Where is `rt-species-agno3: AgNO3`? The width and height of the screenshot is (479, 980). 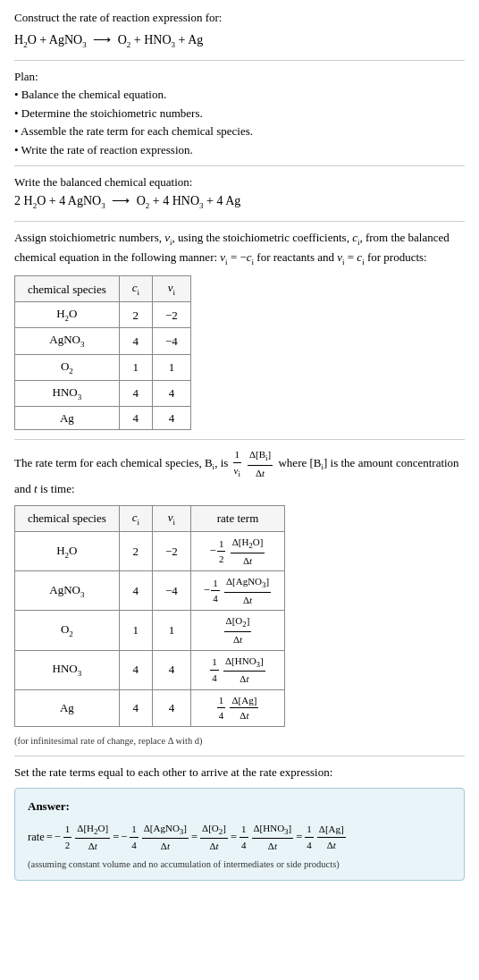 rt-species-agno3: AgNO3 is located at coordinates (68, 591).